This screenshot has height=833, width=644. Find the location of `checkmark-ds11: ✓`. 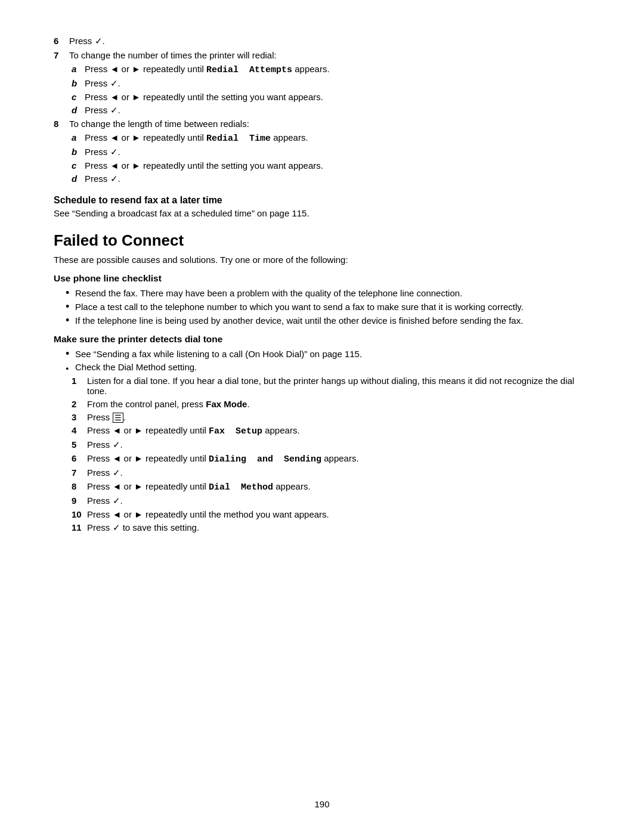

checkmark-ds11: ✓ is located at coordinates (117, 527).